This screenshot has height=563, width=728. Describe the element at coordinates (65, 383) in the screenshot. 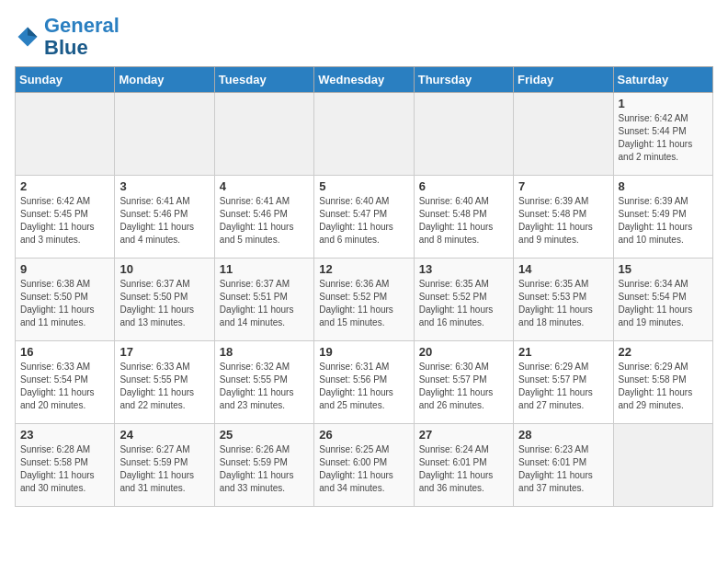

I see `day-cell: 16Sunrise: 6:33 AM Sunset: 5:54 PM Dayli…` at that location.